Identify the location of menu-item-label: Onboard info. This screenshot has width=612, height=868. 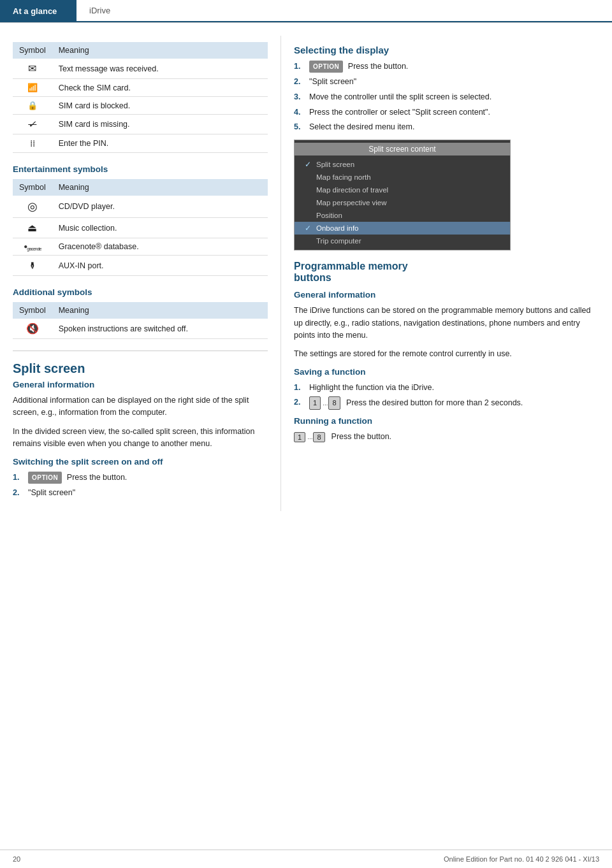
(338, 228).